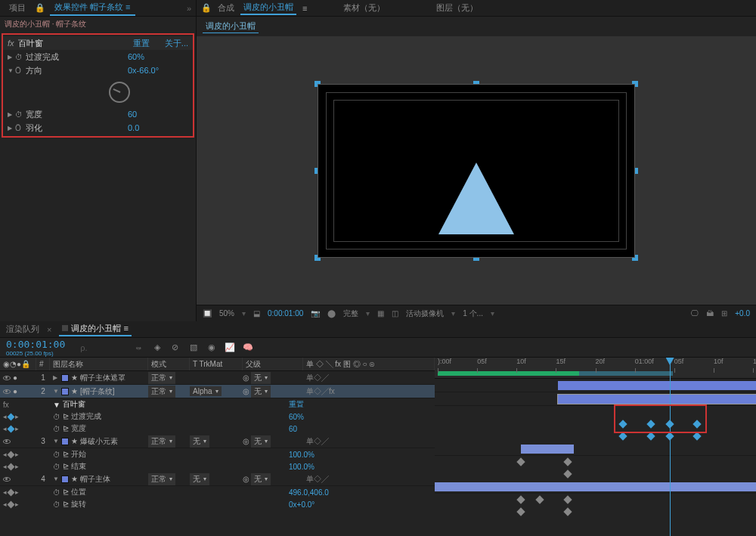 This screenshot has height=536, width=756. Describe the element at coordinates (724, 313) in the screenshot. I see `timeline-icon: ⊞` at that location.